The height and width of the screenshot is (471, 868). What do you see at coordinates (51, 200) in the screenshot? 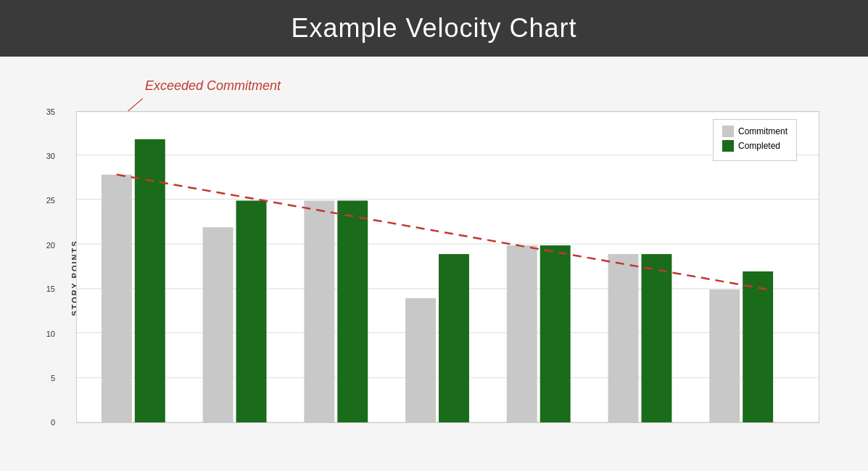
I see `y-tick-25: 25` at bounding box center [51, 200].